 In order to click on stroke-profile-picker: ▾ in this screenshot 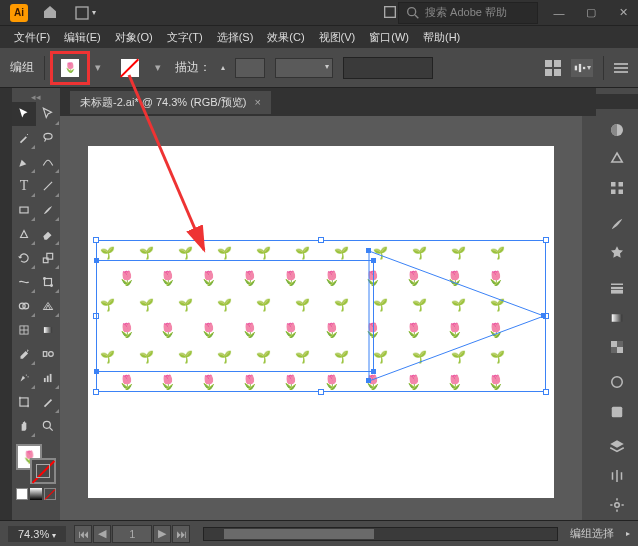, I will do `click(304, 68)`.